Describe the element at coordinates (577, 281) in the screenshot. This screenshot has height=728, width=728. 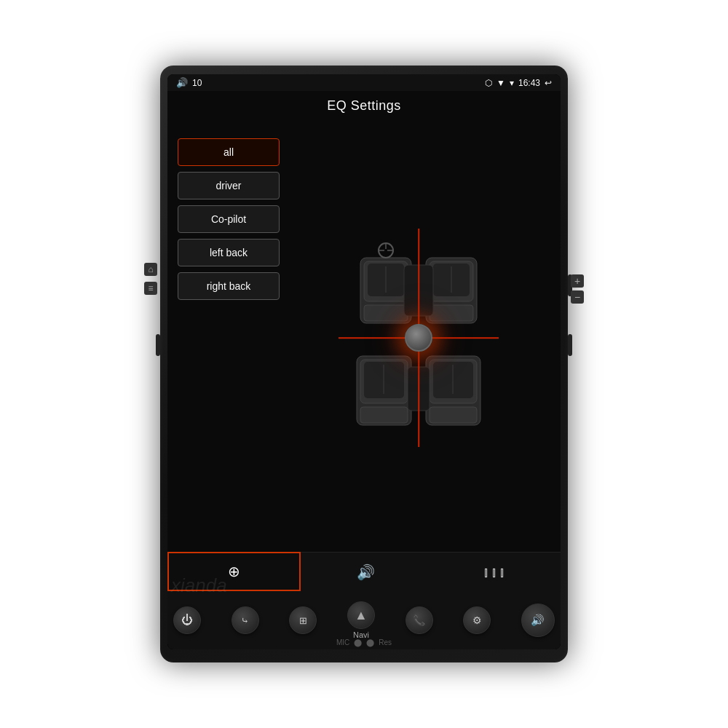
I see `plus-button: +` at that location.